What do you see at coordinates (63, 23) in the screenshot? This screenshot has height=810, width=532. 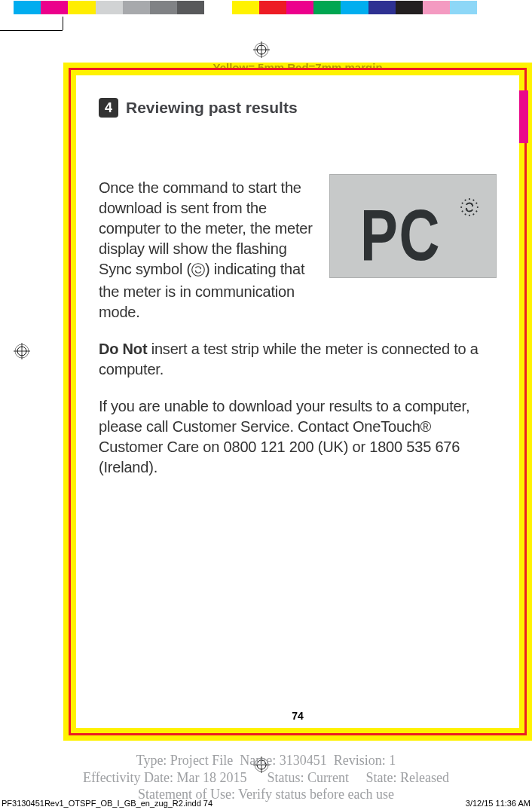 I see `crop-tick-v` at bounding box center [63, 23].